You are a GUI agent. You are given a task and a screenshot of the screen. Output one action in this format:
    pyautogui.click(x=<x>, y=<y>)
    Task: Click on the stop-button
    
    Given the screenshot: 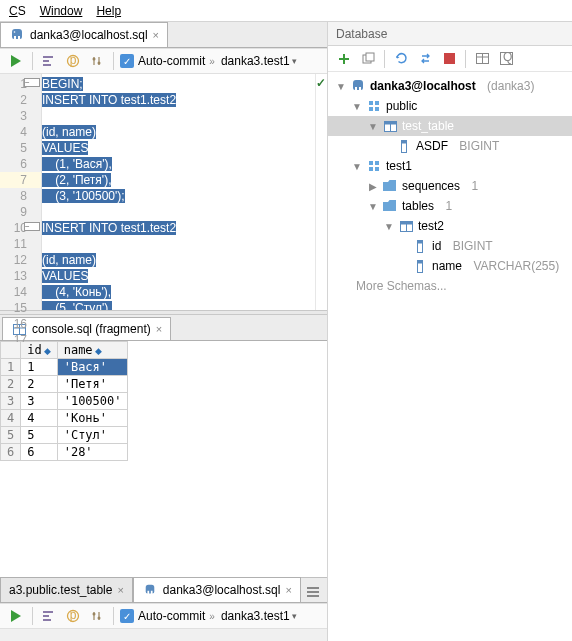 What is the action you would take?
    pyautogui.click(x=449, y=59)
    